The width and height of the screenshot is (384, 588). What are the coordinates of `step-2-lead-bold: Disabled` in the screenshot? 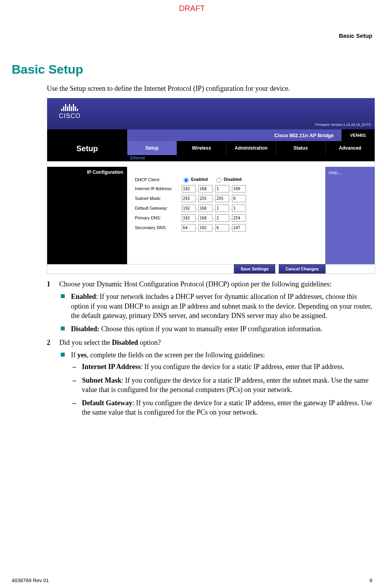 It's located at (125, 343).